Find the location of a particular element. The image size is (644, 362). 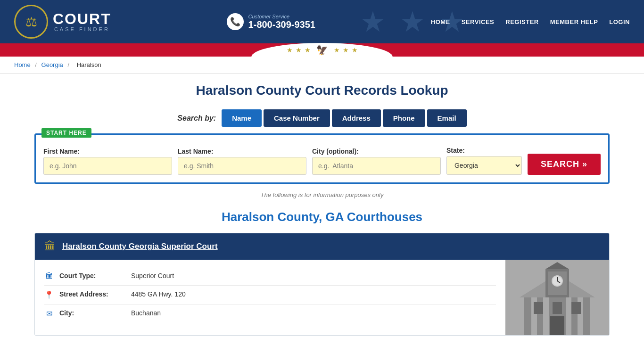

tab-case-number: Case Number is located at coordinates (297, 118).